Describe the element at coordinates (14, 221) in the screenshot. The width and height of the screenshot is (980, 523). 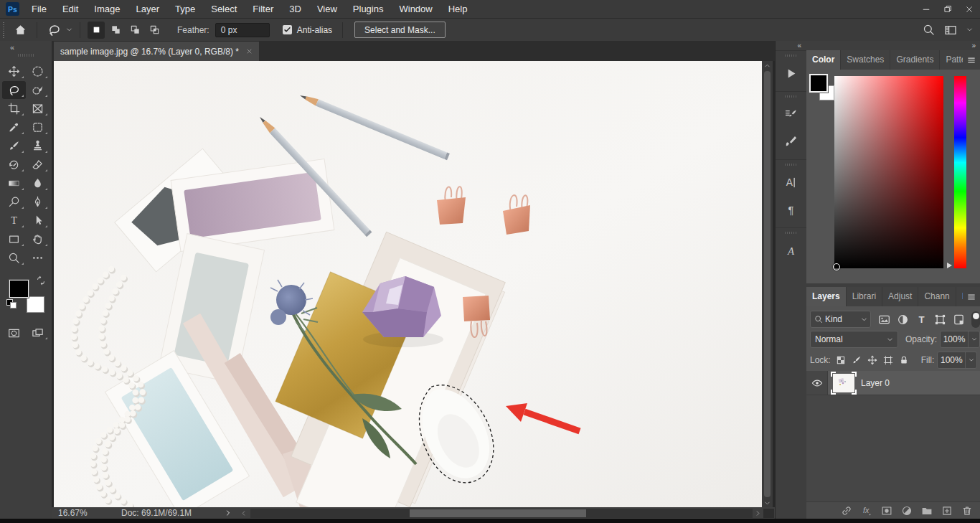
I see `tool-type: T` at that location.